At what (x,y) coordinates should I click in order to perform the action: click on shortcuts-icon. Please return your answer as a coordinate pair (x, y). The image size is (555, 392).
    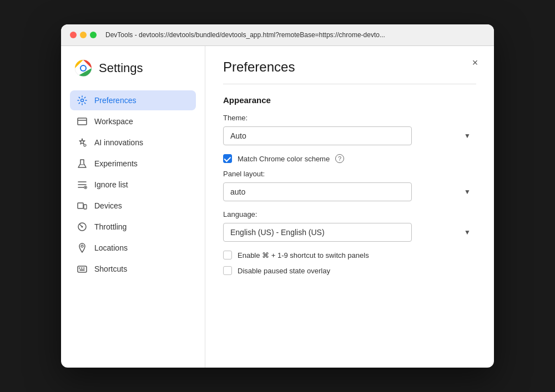
    Looking at the image, I should click on (82, 269).